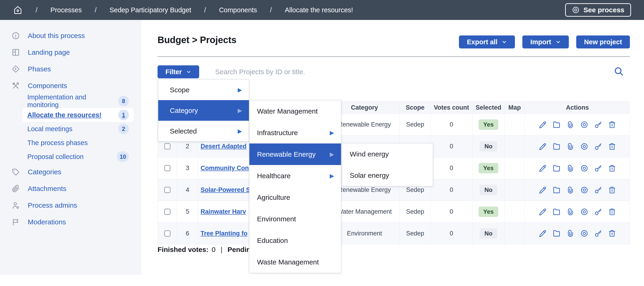 This screenshot has height=286, width=644. Describe the element at coordinates (70, 143) in the screenshot. I see `sidebar-item-process-phases: The process phases` at that location.